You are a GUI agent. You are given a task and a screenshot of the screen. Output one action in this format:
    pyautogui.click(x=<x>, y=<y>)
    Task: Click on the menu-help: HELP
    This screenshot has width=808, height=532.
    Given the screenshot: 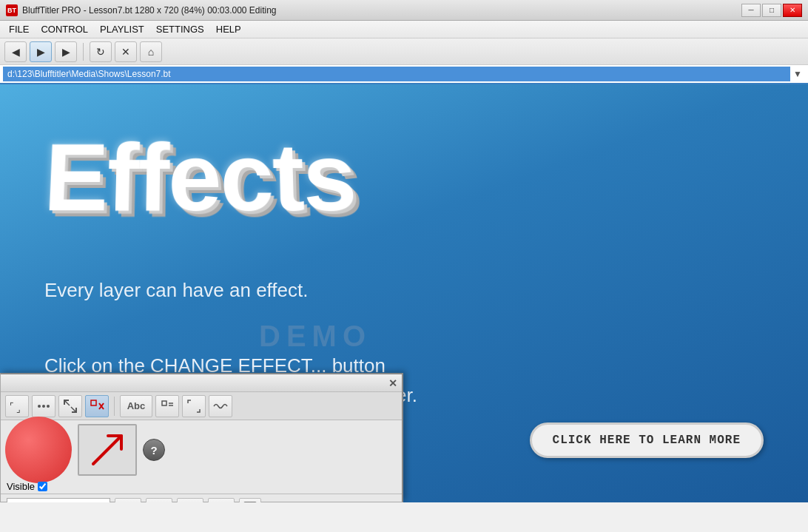 What is the action you would take?
    pyautogui.click(x=229, y=30)
    